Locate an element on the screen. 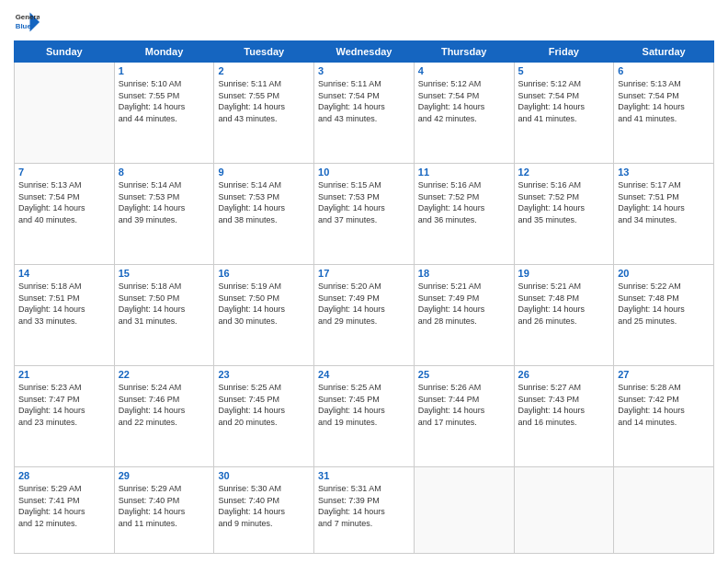 This screenshot has height=563, width=728. day-number: 4 is located at coordinates (464, 71).